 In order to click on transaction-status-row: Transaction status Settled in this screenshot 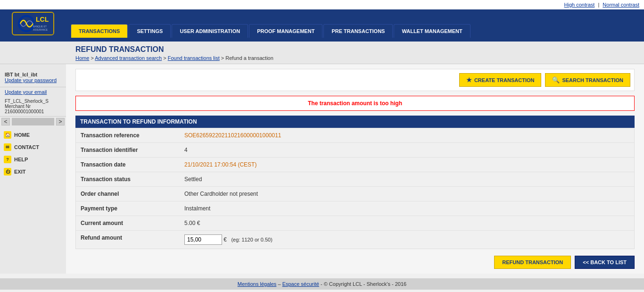, I will do `click(355, 179)`.